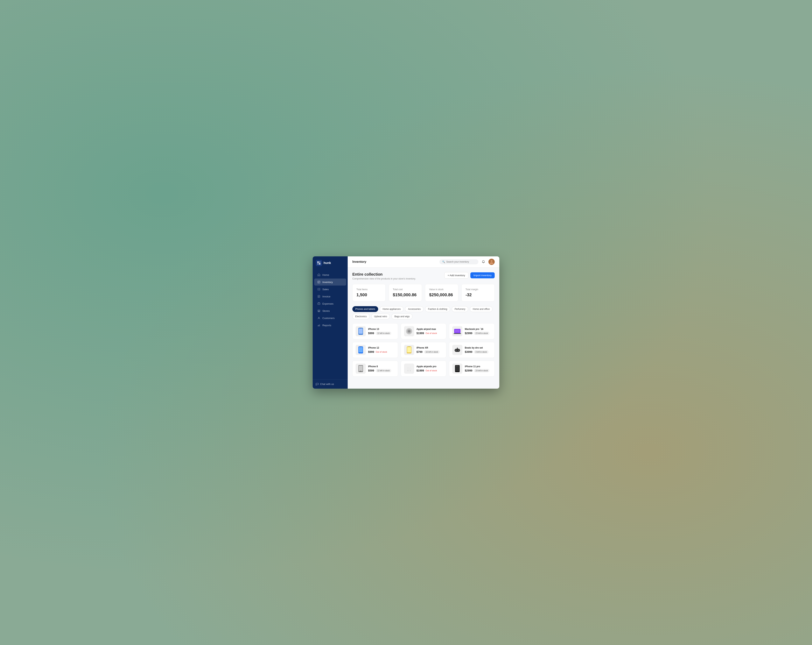  Describe the element at coordinates (409, 350) in the screenshot. I see `product-image-iphone-xr` at that location.